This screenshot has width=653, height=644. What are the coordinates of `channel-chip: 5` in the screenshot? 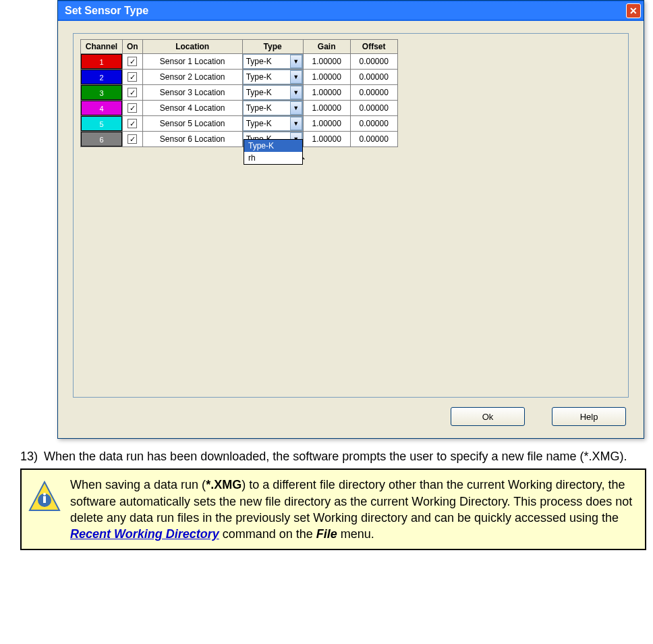 It's located at (101, 124).